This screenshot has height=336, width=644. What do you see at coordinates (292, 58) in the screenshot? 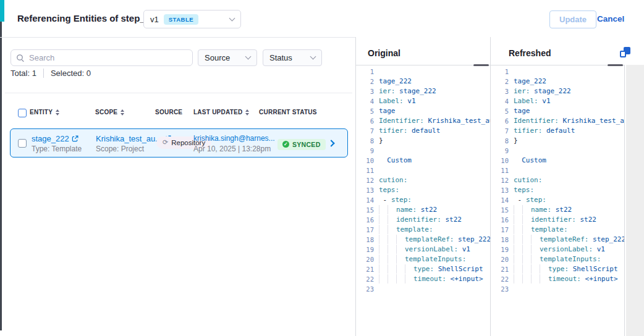
I see `status-filter-dropdown: Status` at bounding box center [292, 58].